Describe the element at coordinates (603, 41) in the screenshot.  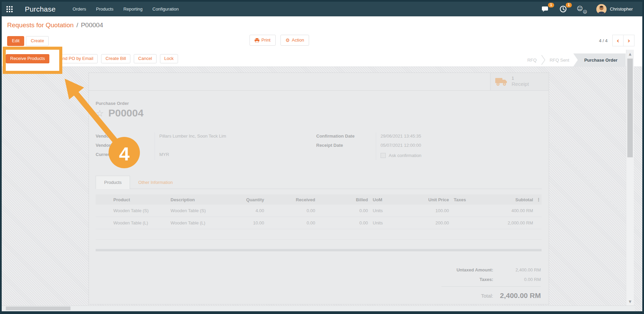
I see `pager-value: 4 / 4` at that location.